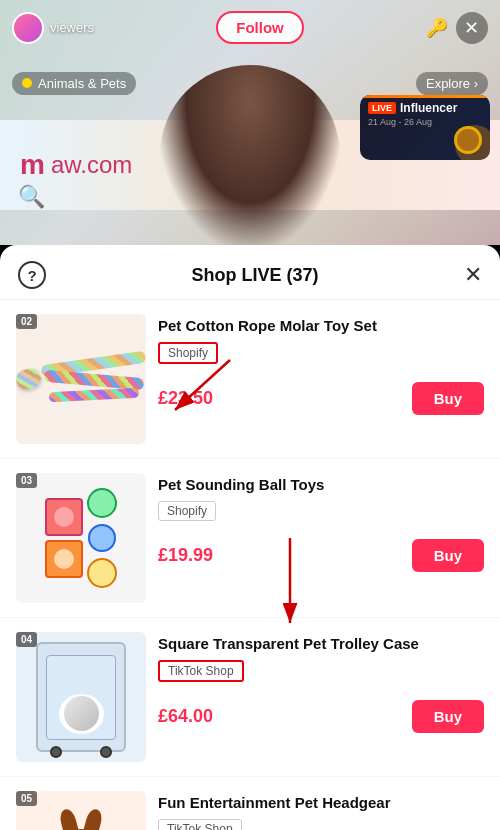  I want to click on live-influencer-banner: LIVE Influencer 21 Aug - 26 Aug, so click(425, 128).